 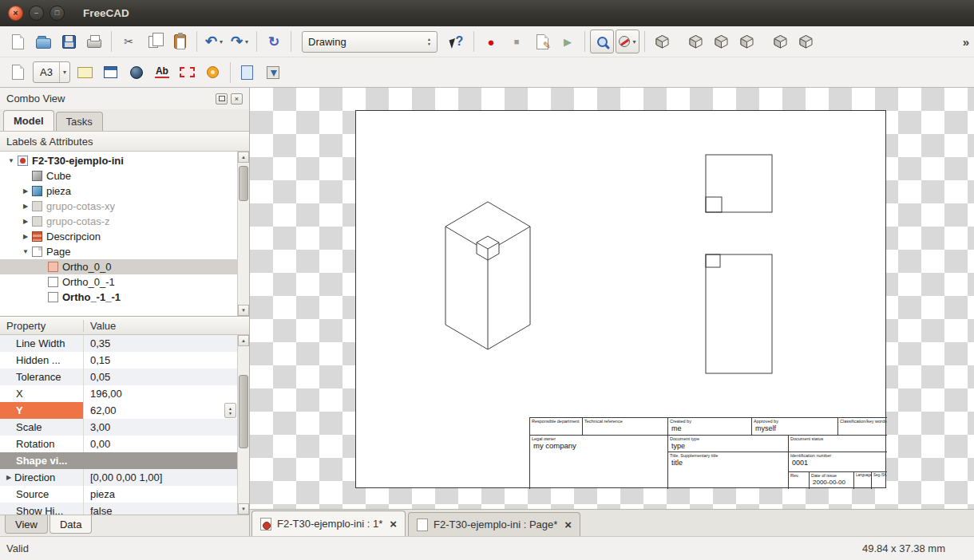 What do you see at coordinates (118, 206) in the screenshot?
I see `tree-item-grupo-cotas-xy: ▶ grupo-cotas-xy` at bounding box center [118, 206].